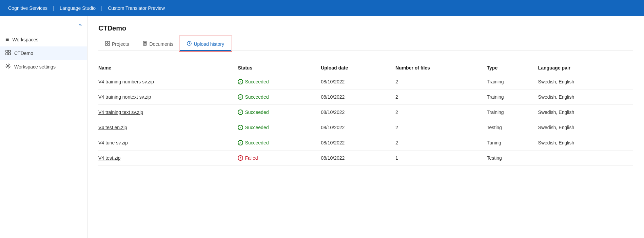  What do you see at coordinates (513, 143) in the screenshot?
I see `cell-type: Tuning` at bounding box center [513, 143].